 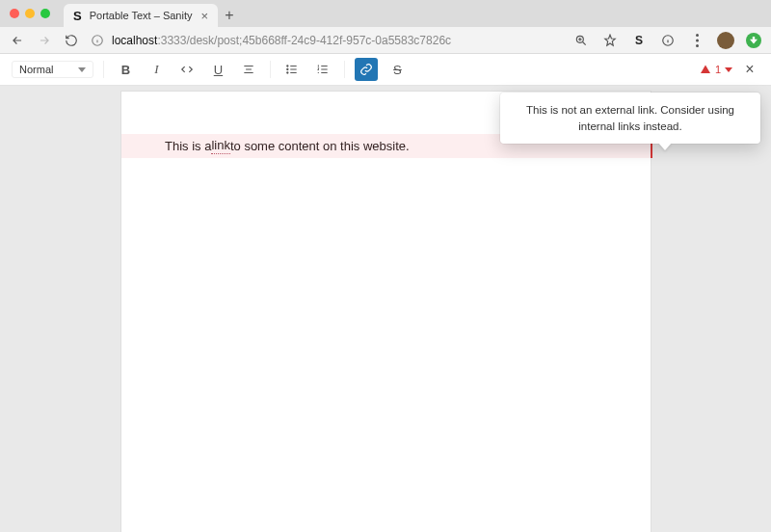 I want to click on tab-title: Portable Text – Sanity, so click(x=142, y=15).